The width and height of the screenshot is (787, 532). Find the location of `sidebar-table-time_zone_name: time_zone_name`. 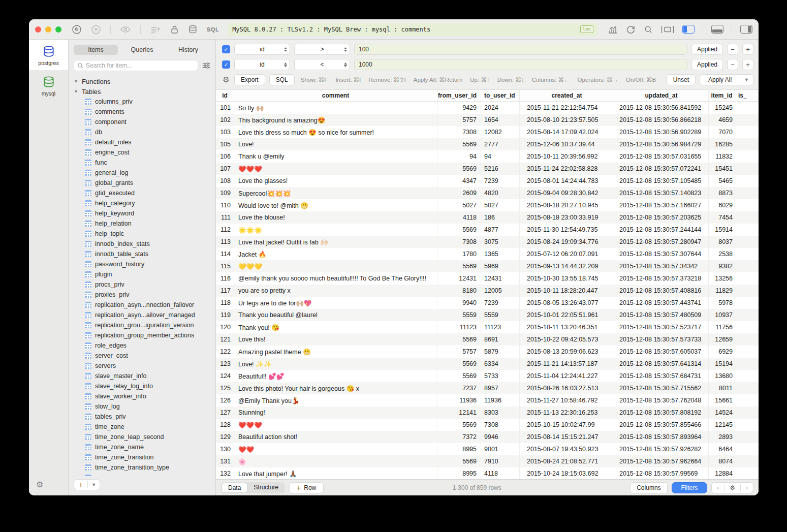

sidebar-table-time_zone_name: time_zone_name is located at coordinates (144, 447).